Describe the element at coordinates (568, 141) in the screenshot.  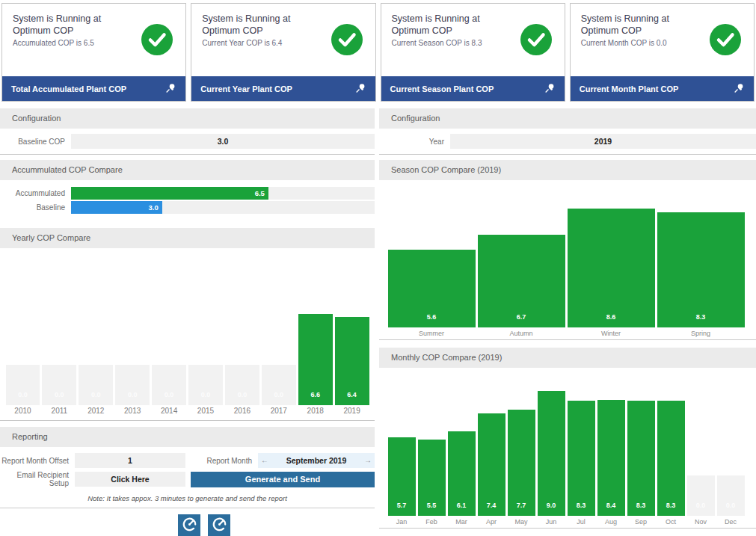
I see `year-row: Year 2019` at that location.